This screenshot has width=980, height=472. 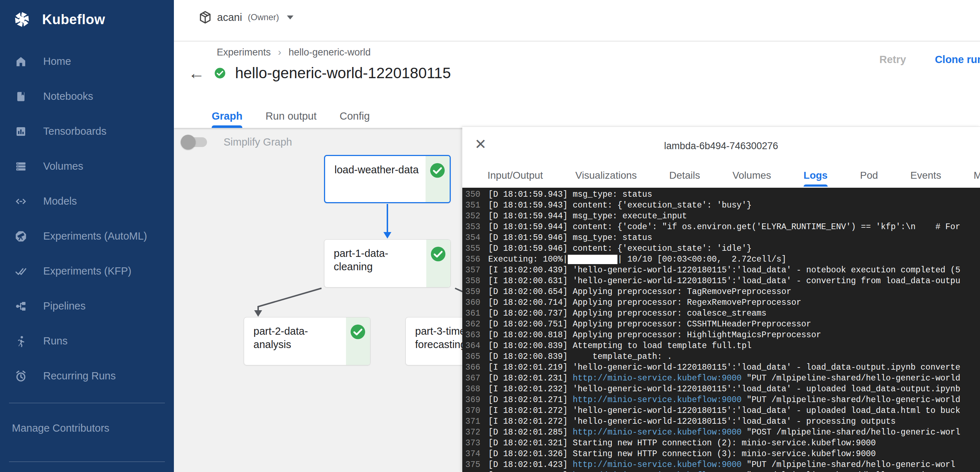 I want to click on sidebar-item-volumes: Volumes, so click(x=87, y=166).